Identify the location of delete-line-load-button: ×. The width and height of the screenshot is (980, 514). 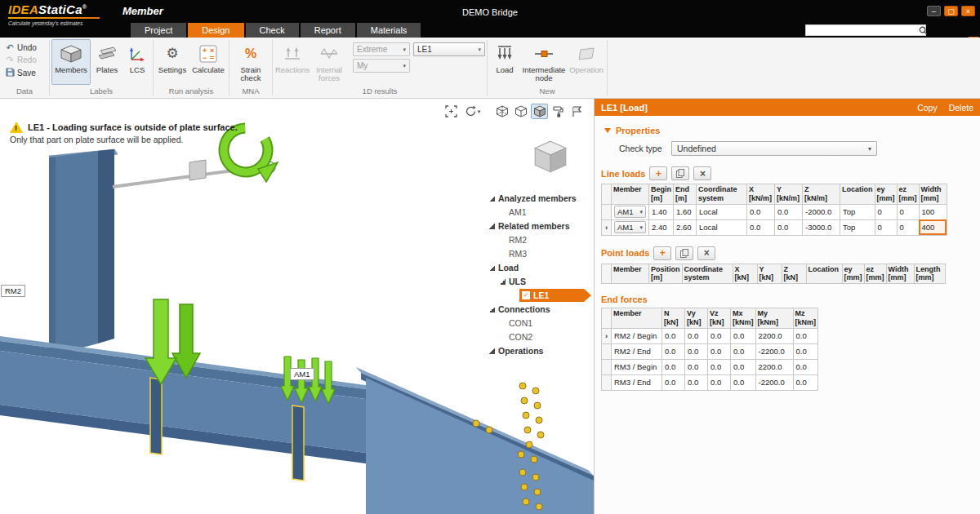
(702, 173).